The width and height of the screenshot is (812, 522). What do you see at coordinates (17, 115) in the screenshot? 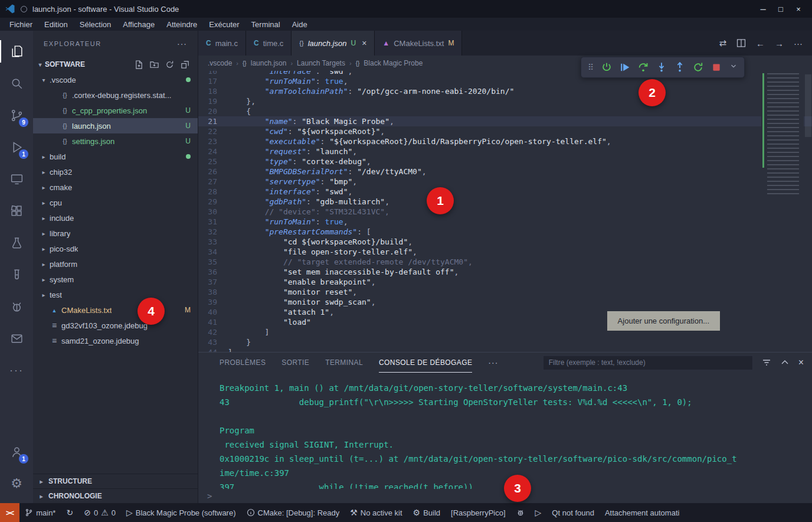
I see `source-control-icon: 9` at bounding box center [17, 115].